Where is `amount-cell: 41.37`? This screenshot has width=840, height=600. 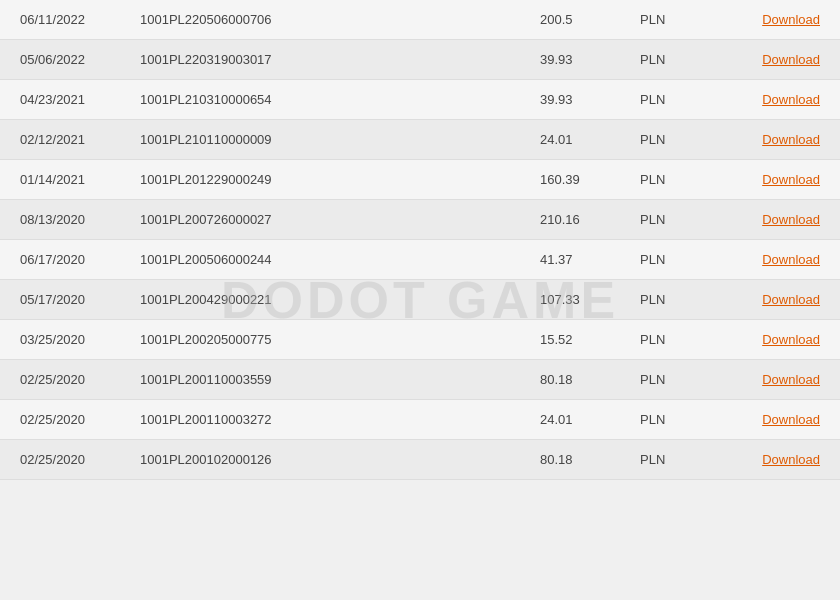 amount-cell: 41.37 is located at coordinates (590, 260).